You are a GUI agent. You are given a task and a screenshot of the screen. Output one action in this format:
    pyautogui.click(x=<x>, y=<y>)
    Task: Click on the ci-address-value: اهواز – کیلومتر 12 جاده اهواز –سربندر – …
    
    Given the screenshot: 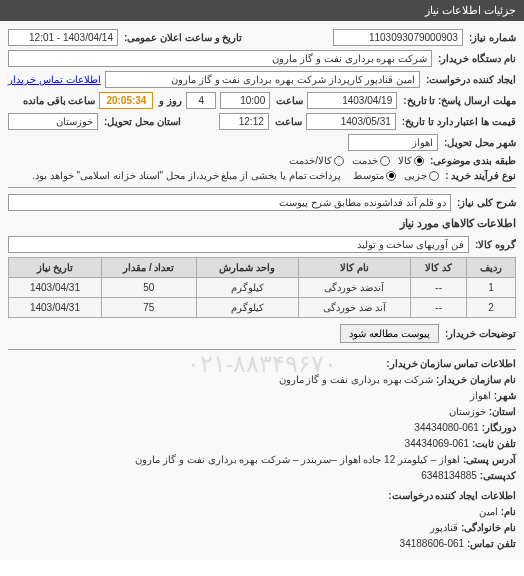 What is the action you would take?
    pyautogui.click(x=298, y=460)
    